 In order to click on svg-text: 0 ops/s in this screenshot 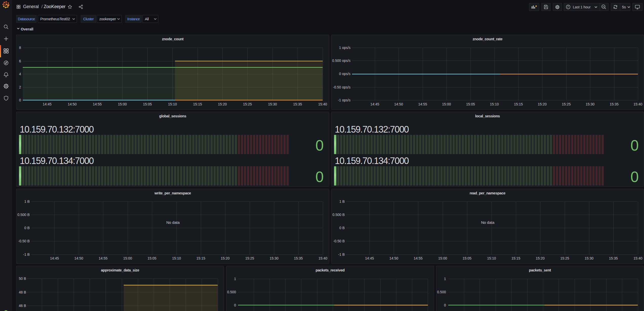, I will do `click(345, 74)`.